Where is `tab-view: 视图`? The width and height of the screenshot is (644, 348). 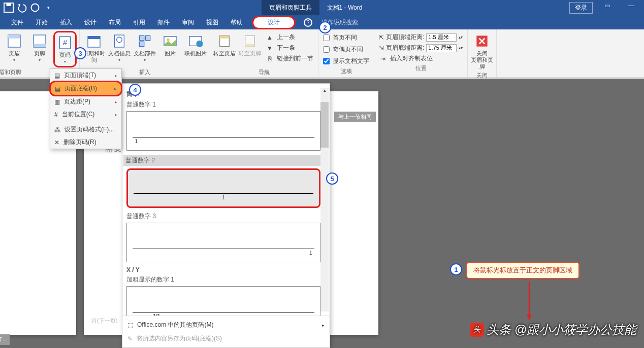
tab-view: 视图 is located at coordinates (212, 22).